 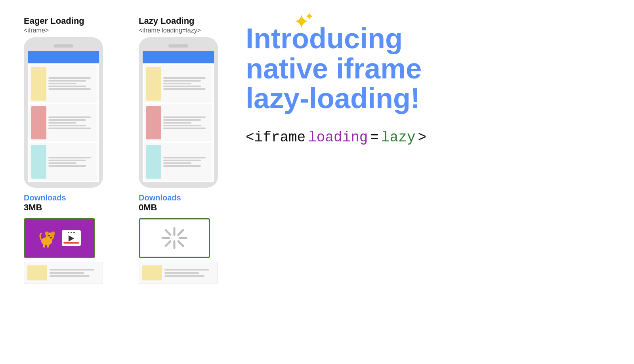 What do you see at coordinates (309, 17) in the screenshot?
I see `sparkle-small-icon: ✦` at bounding box center [309, 17].